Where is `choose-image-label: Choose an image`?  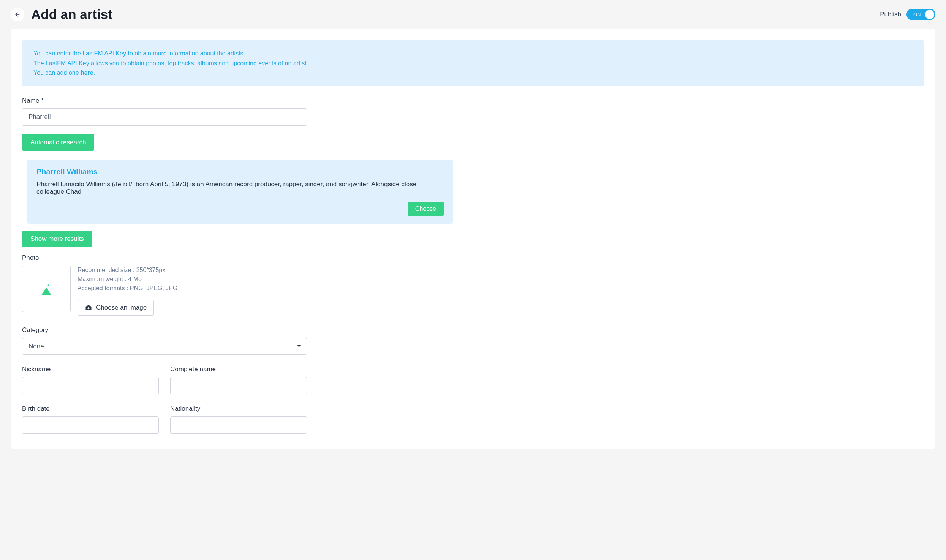
choose-image-label: Choose an image is located at coordinates (122, 308).